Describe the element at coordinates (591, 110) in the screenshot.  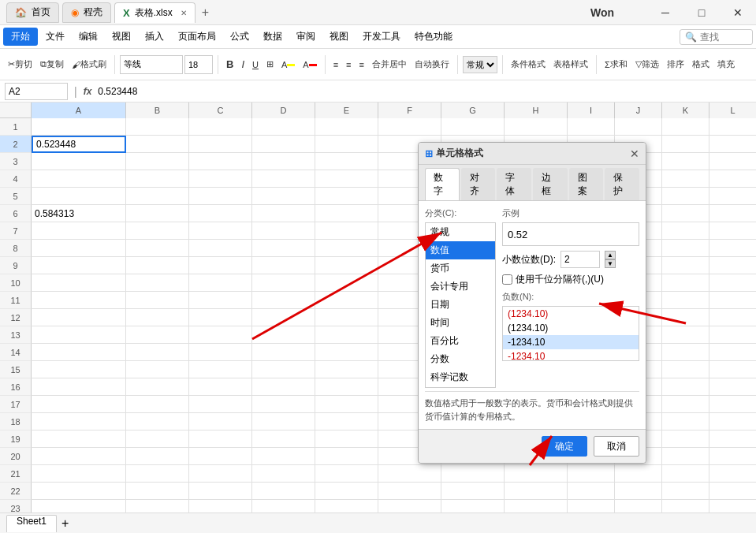
I see `col-header-i: I` at that location.